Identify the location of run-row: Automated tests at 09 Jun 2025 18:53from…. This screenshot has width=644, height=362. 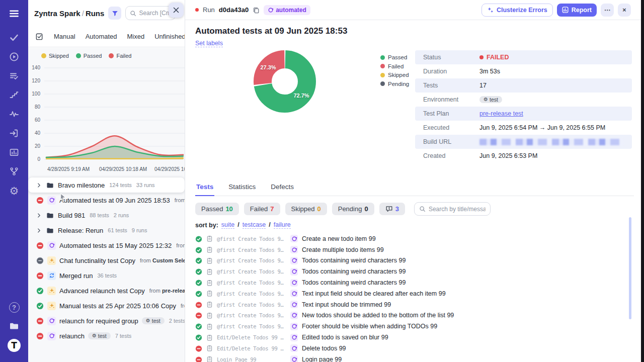
(107, 200).